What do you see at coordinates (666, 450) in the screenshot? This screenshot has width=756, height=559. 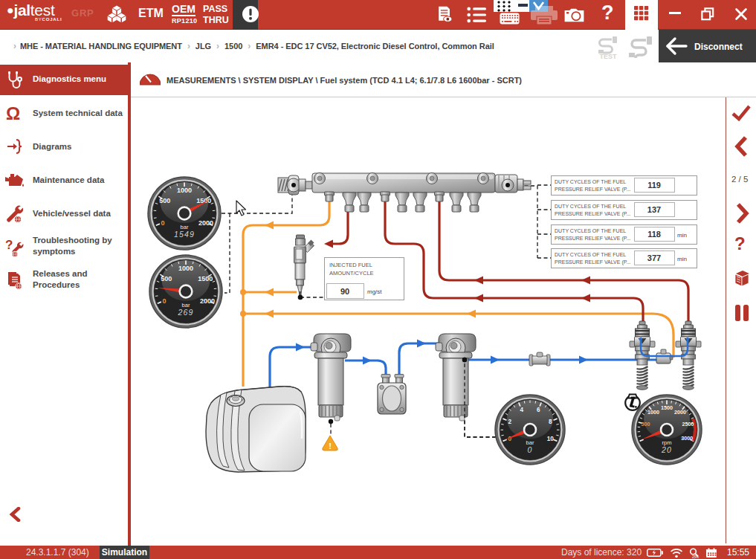 I see `svg-text: 20` at bounding box center [666, 450].